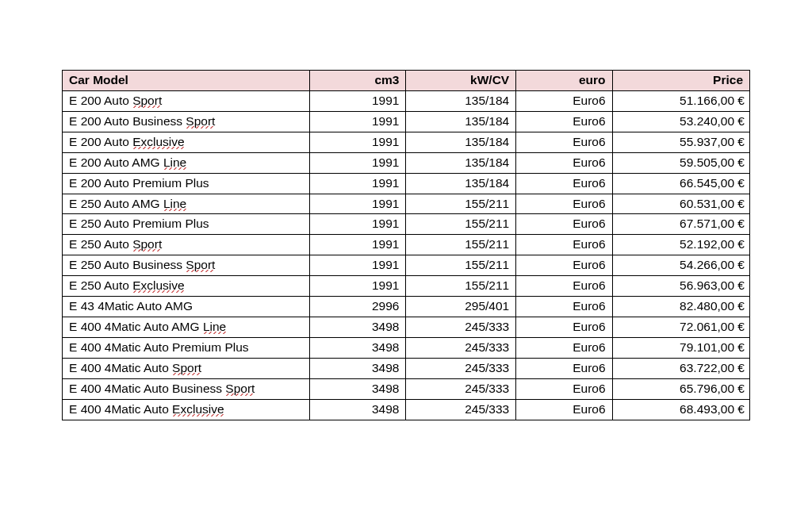 Image resolution: width=812 pixels, height=522 pixels. I want to click on cell-model: E 200 Auto AMG Line, so click(186, 163).